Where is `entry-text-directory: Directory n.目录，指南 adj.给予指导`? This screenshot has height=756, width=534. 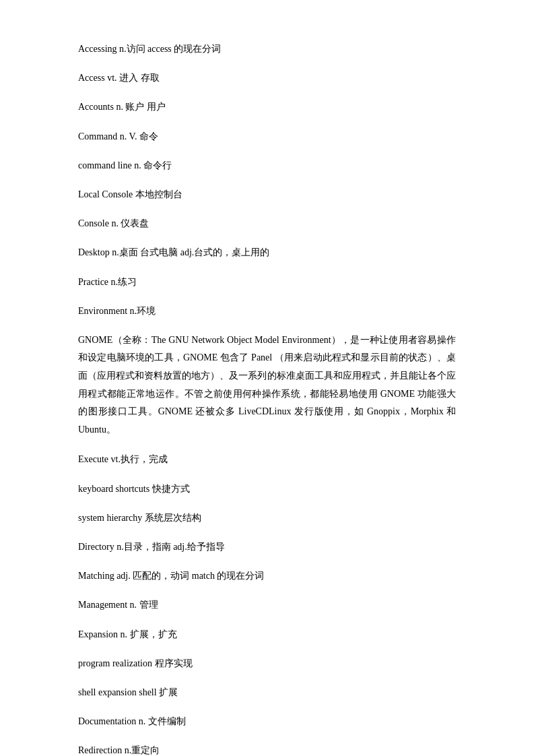 entry-text-directory: Directory n.目录，指南 adj.给予指导 is located at coordinates (267, 547).